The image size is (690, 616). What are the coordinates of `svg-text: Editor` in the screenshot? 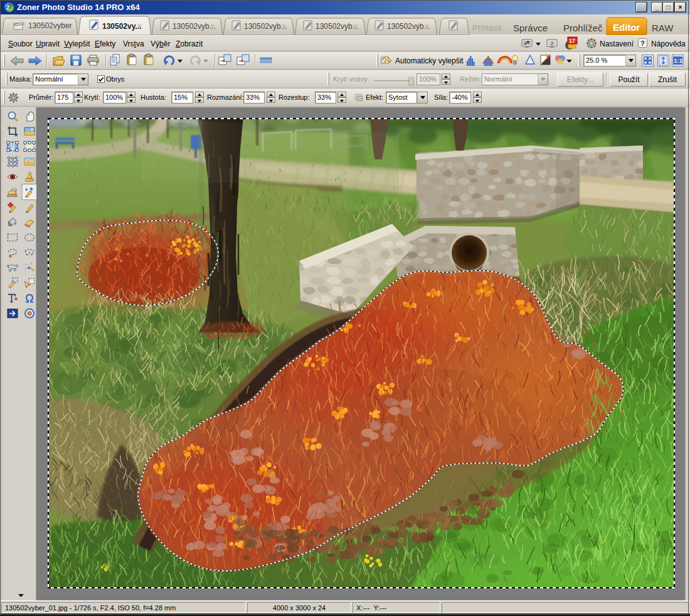 It's located at (626, 28).